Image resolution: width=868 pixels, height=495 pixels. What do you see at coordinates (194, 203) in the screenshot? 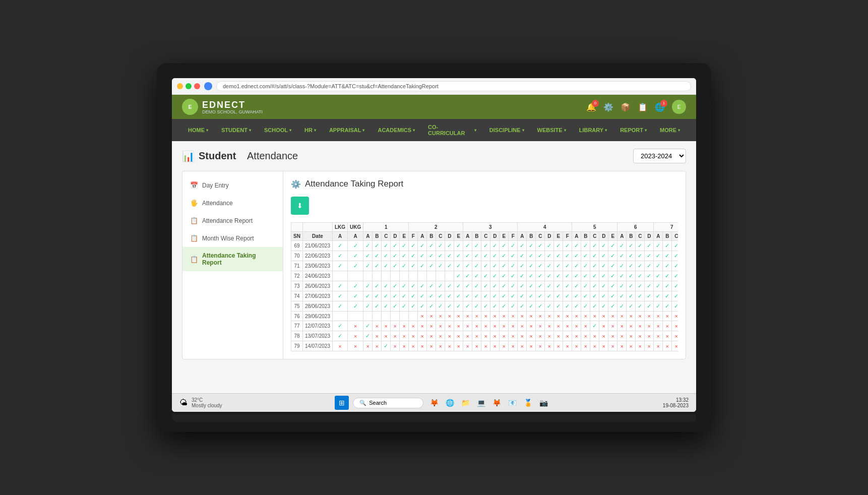
I see `hand-icon: 🖐` at bounding box center [194, 203].